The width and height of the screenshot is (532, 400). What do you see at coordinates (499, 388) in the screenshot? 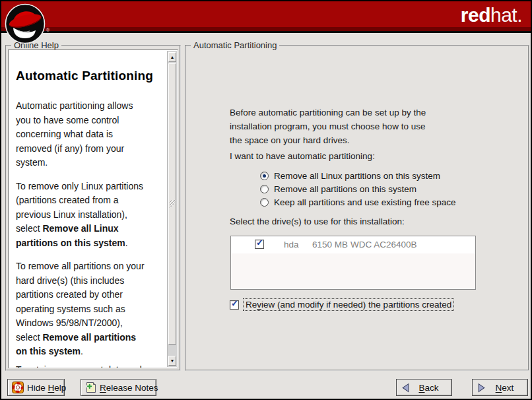
I see `next-mnemonic: N` at bounding box center [499, 388].